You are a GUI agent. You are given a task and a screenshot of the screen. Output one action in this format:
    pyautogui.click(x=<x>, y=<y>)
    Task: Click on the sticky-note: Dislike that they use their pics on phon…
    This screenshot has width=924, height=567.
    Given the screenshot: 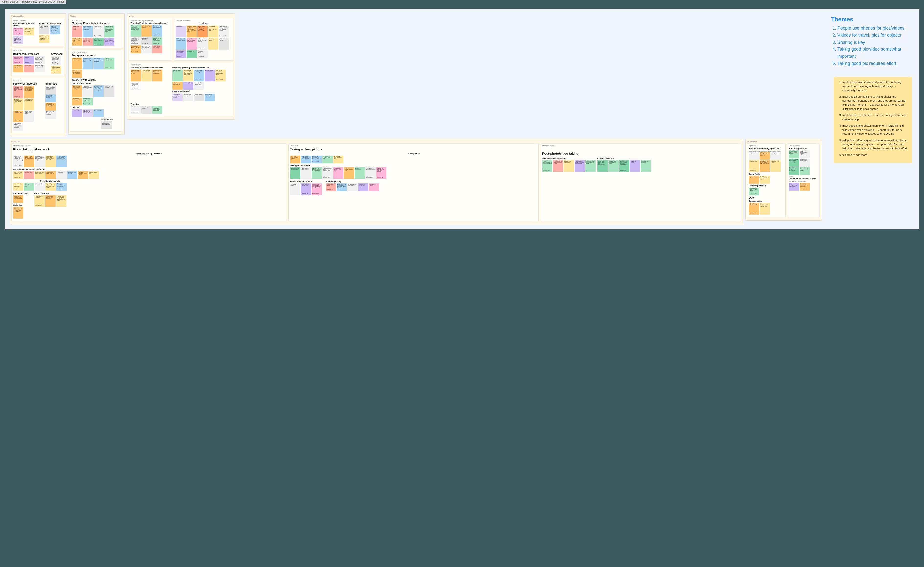 What is the action you would take?
    pyautogui.click(x=590, y=166)
    